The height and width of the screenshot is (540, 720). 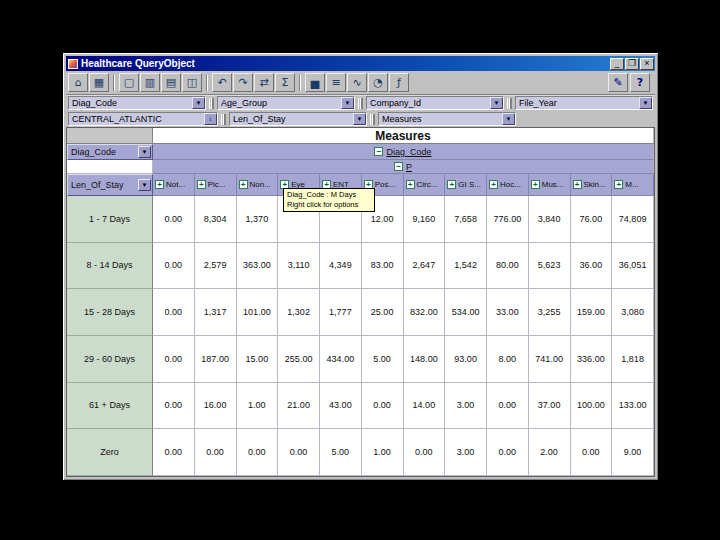 What do you see at coordinates (647, 64) in the screenshot?
I see `close-button: ×` at bounding box center [647, 64].